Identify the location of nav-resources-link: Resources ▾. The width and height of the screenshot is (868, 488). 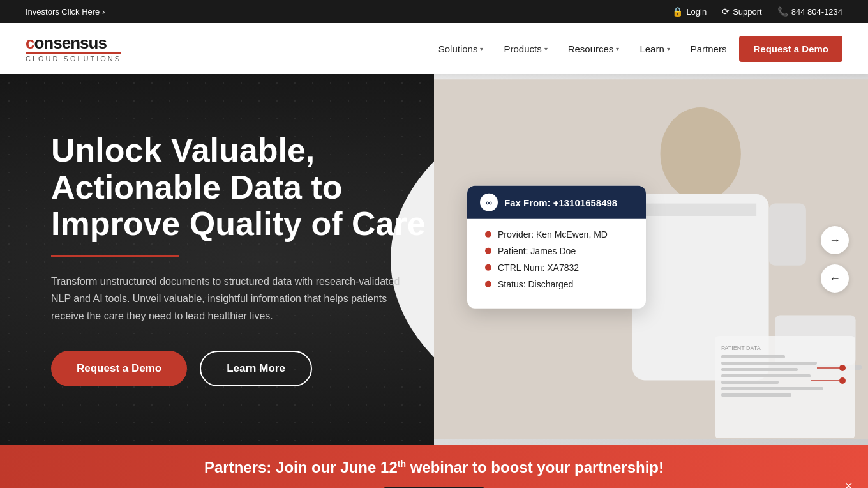
(594, 49).